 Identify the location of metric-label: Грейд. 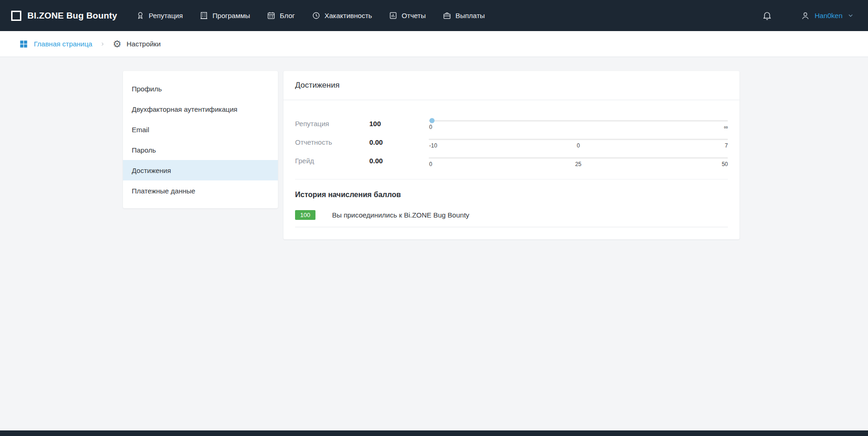
(332, 160).